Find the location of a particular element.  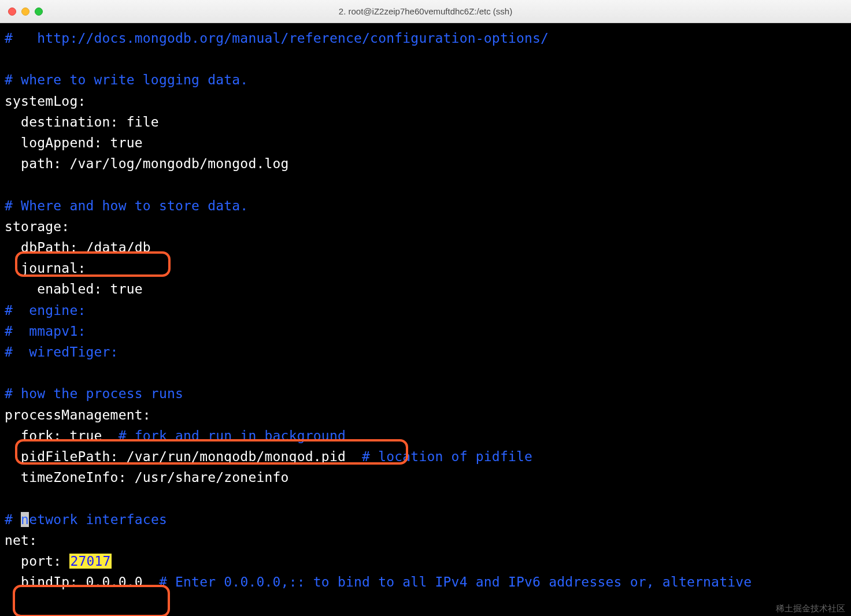

terminal-segment: enabled: true is located at coordinates (74, 289).